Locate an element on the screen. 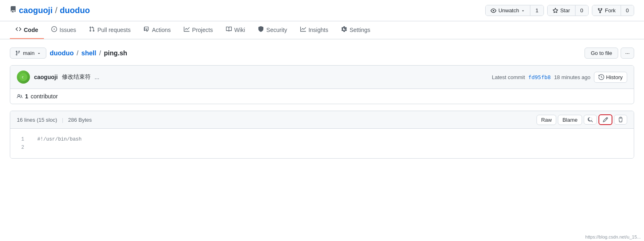 The height and width of the screenshot is (241, 644). unwatch-group: Unwatch 1 is located at coordinates (514, 11).